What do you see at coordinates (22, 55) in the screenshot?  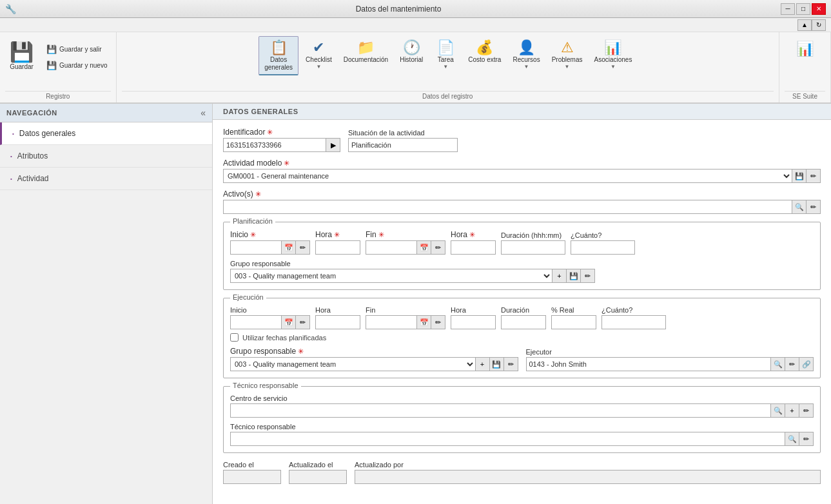 I see `guardar-button: 💾 Guardar` at bounding box center [22, 55].